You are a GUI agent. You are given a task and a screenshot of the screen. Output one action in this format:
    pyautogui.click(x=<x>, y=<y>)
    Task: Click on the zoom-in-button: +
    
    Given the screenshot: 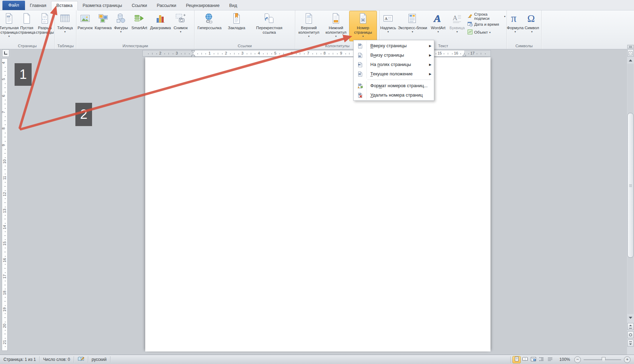 What is the action you would take?
    pyautogui.click(x=627, y=360)
    